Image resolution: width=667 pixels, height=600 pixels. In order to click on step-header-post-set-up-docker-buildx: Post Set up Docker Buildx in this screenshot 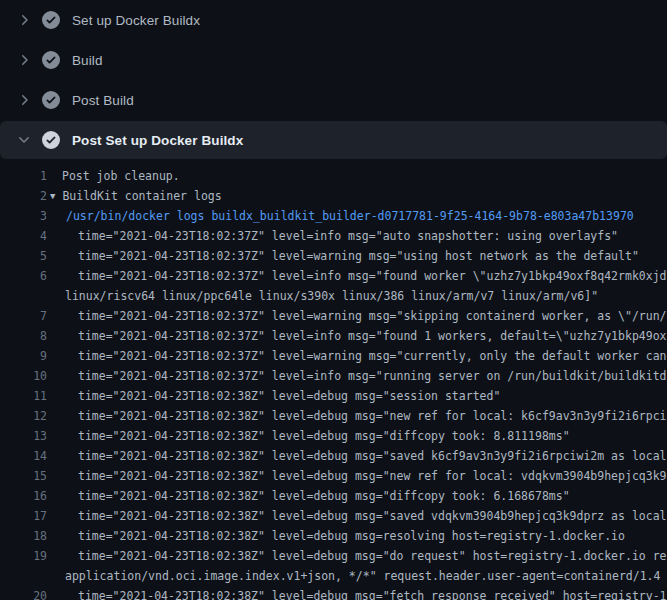, I will do `click(334, 140)`.